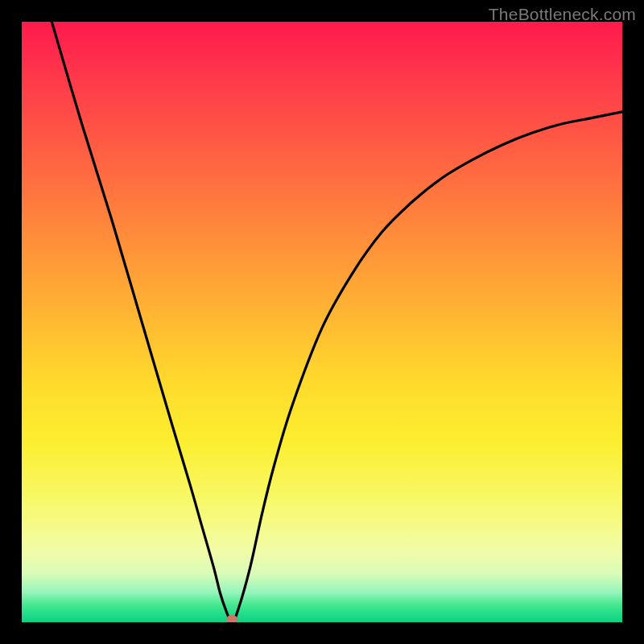 Image resolution: width=644 pixels, height=644 pixels. Describe the element at coordinates (562, 14) in the screenshot. I see `watermark-text: TheBottleneck.com` at that location.